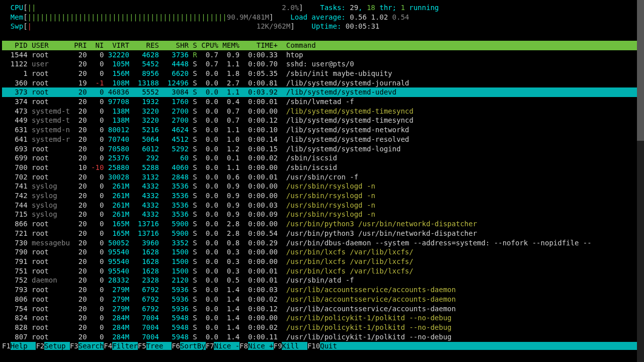  I want to click on process-row: 1 root 20 0 156M 8956 6620 S 0.0 1.8 0:0…, so click(322, 73).